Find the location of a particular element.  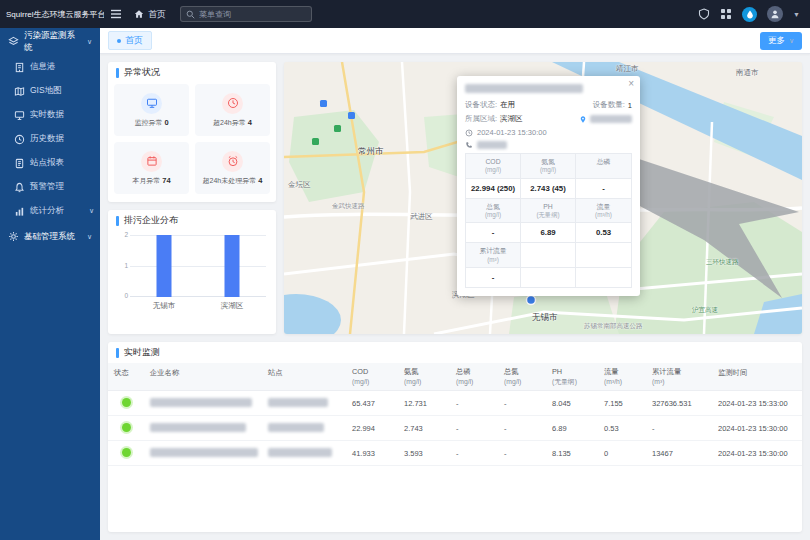

table-row: 22.994 2.743 - - 6.89 0.53 - 2024-01-23 … is located at coordinates (455, 428).